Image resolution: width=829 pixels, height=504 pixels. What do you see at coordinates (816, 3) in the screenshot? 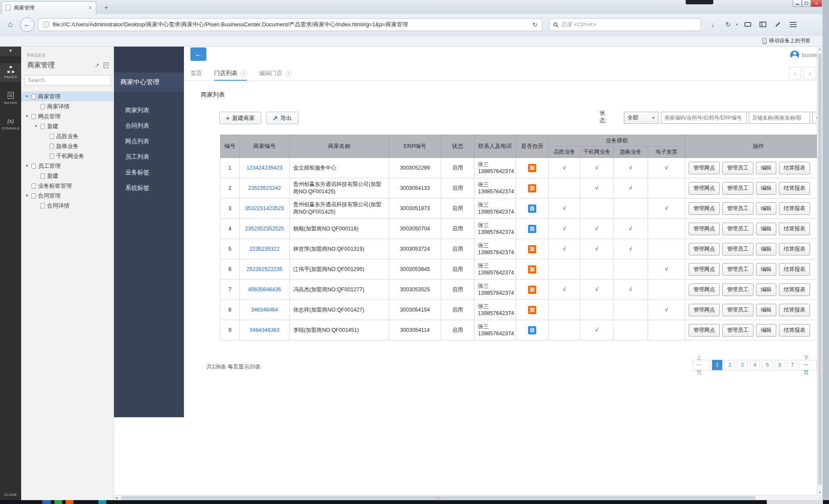
I see `close-window-button: ×` at bounding box center [816, 3].